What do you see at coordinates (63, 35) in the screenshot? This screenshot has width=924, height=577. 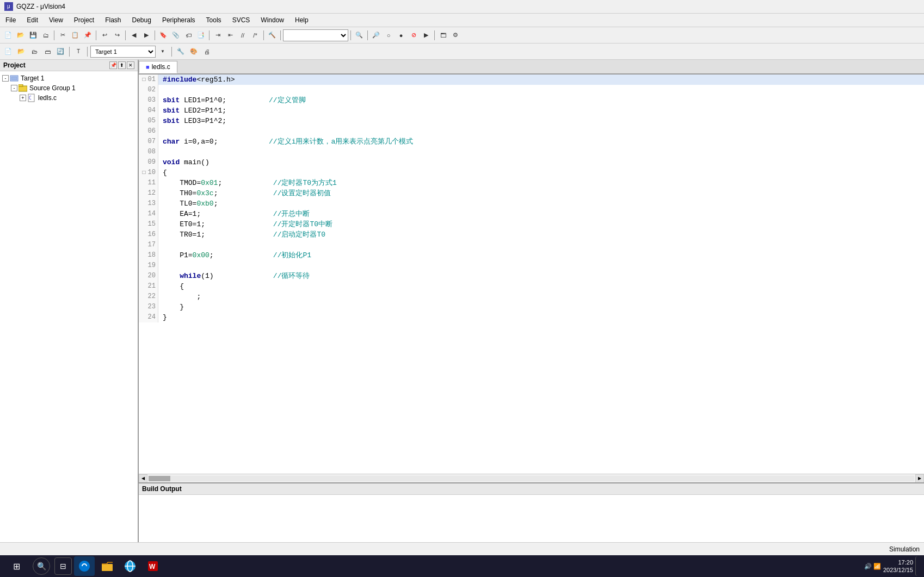 I see `cut-button: ✂` at bounding box center [63, 35].